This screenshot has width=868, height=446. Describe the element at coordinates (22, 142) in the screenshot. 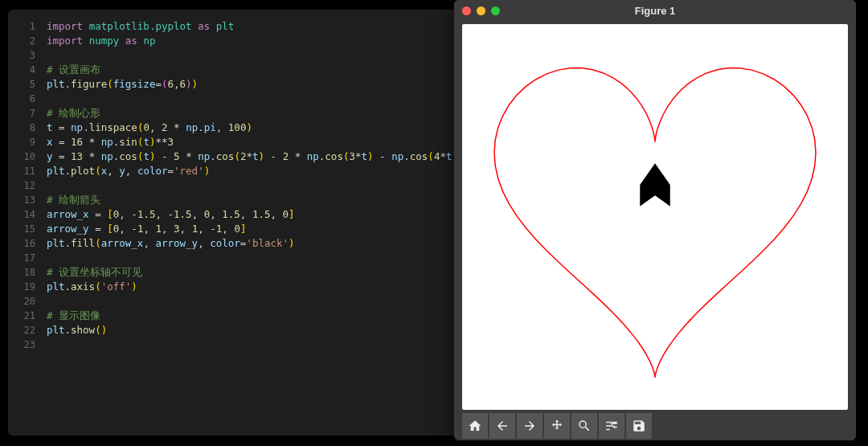

I see `line-number: 9` at that location.